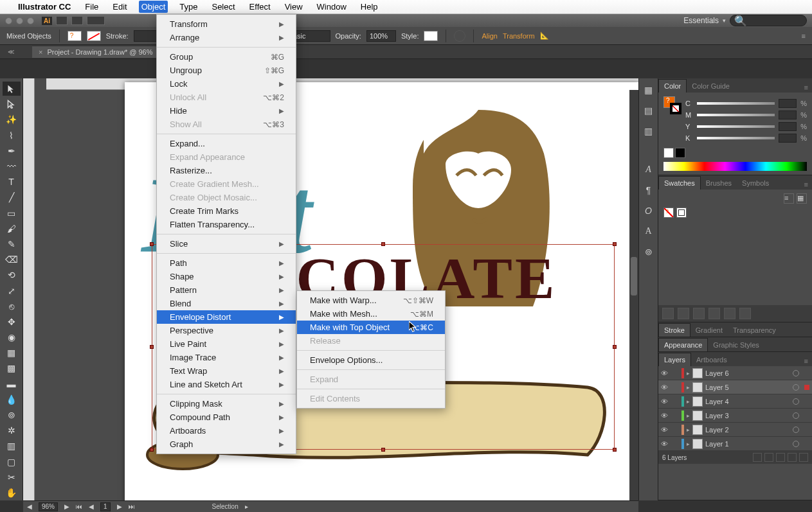 This screenshot has width=812, height=512. I want to click on color-slider-m, so click(735, 115).